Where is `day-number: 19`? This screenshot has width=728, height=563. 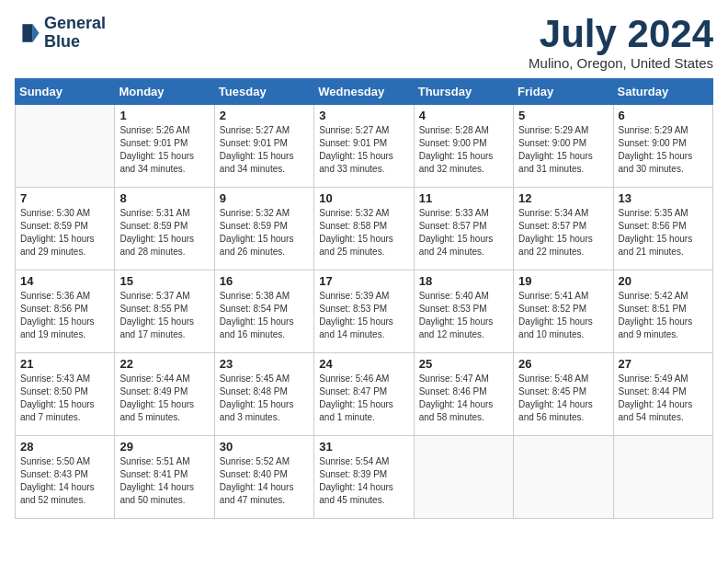
day-number: 19 is located at coordinates (563, 282).